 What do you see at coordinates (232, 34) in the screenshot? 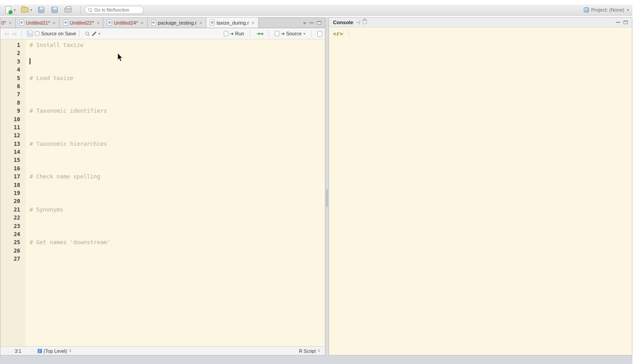
I see `run-arrow-icon: ➜` at bounding box center [232, 34].